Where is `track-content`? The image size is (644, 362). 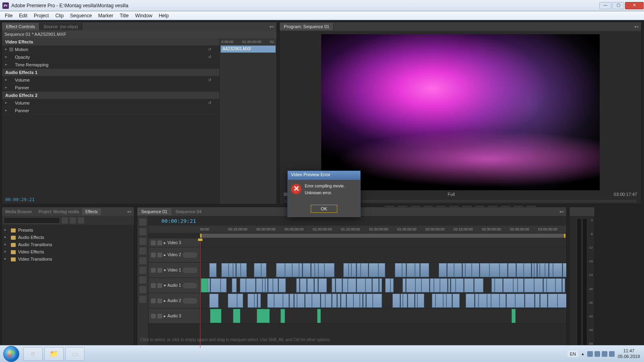
track-content is located at coordinates (383, 301).